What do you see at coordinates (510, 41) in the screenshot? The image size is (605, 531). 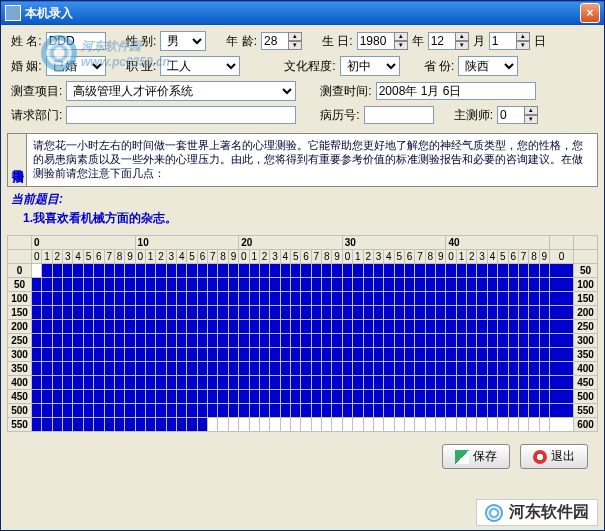 I see `day-stepper: ▴▾` at bounding box center [510, 41].